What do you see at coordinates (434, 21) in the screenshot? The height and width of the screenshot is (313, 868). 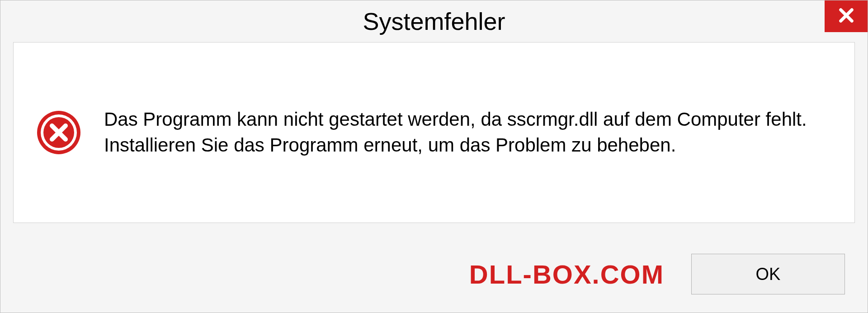 I see `titlebar: Systemfehler` at bounding box center [434, 21].